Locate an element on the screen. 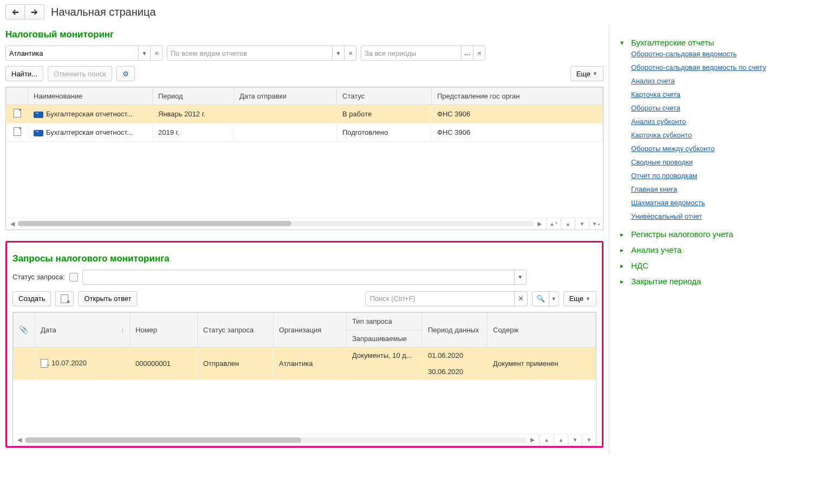  col-icon is located at coordinates (17, 96).